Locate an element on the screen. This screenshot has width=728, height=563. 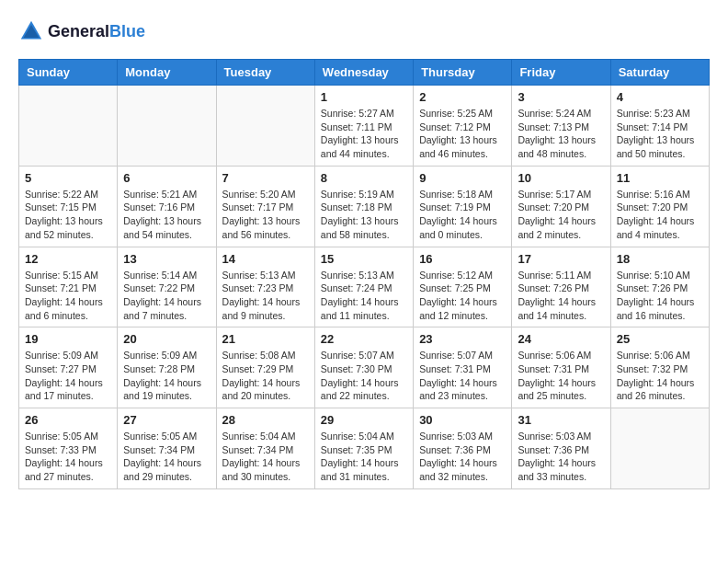
day-number: 17 is located at coordinates (561, 259).